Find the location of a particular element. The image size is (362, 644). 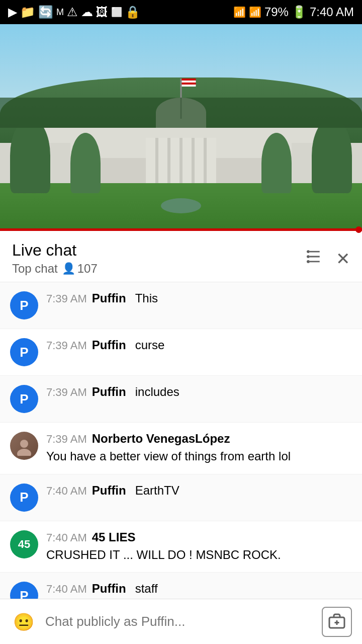

message-text: staff is located at coordinates (147, 589).